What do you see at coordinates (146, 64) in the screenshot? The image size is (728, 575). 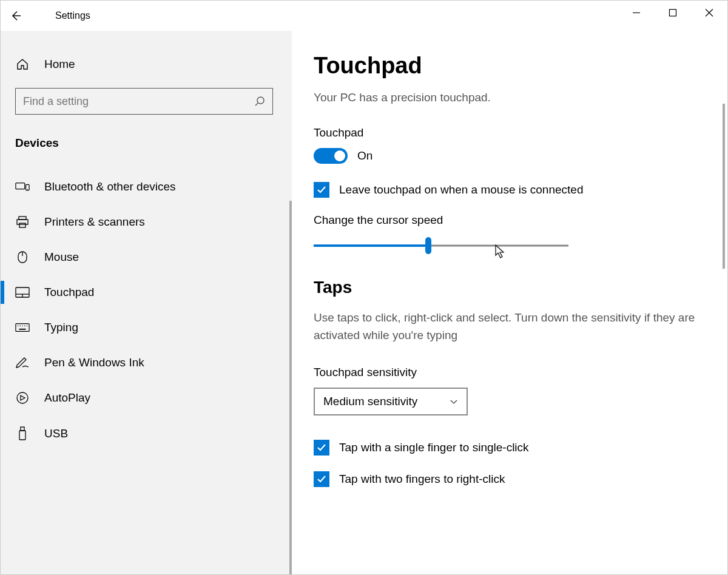 I see `home-button: Home` at bounding box center [146, 64].